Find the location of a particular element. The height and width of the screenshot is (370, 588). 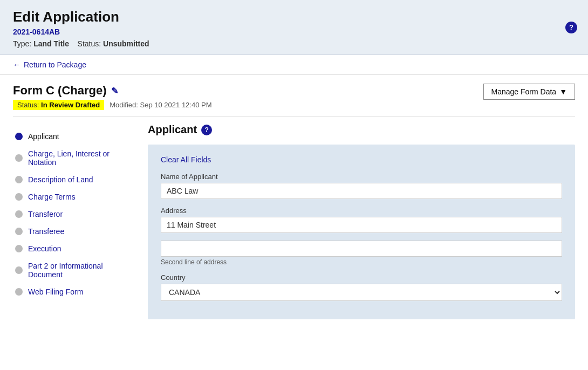

back-arrow: ← is located at coordinates (17, 65).